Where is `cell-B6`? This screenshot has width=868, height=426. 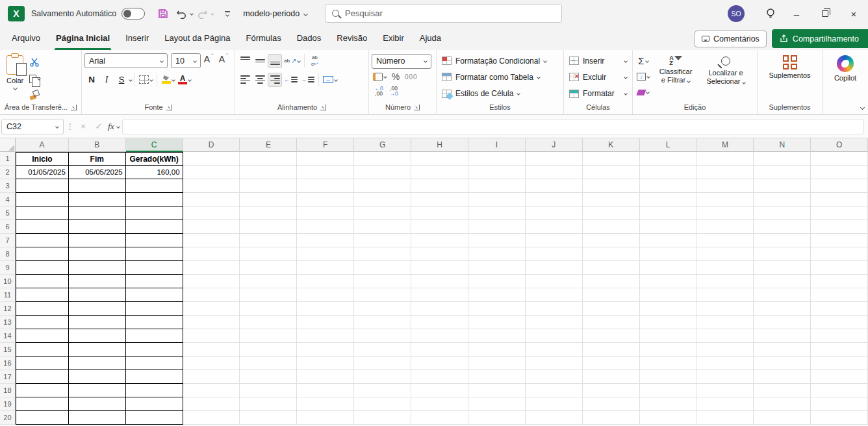
cell-B6 is located at coordinates (97, 227).